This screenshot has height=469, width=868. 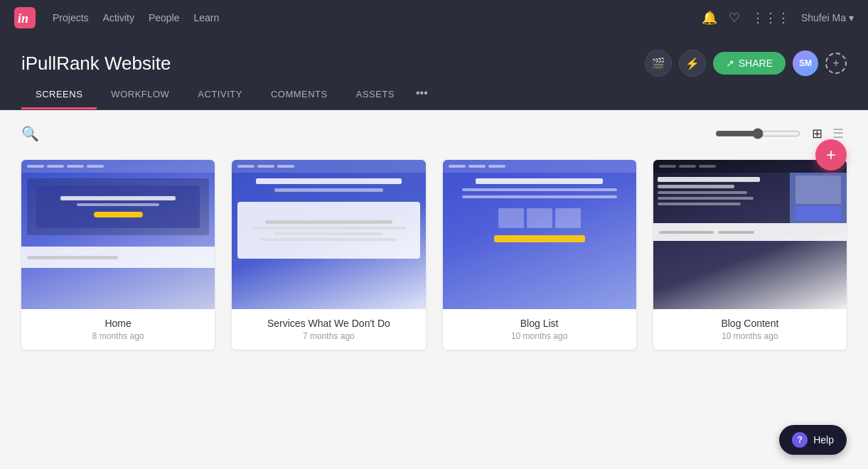 What do you see at coordinates (59, 94) in the screenshot?
I see `tab-screens: SCREENS` at bounding box center [59, 94].